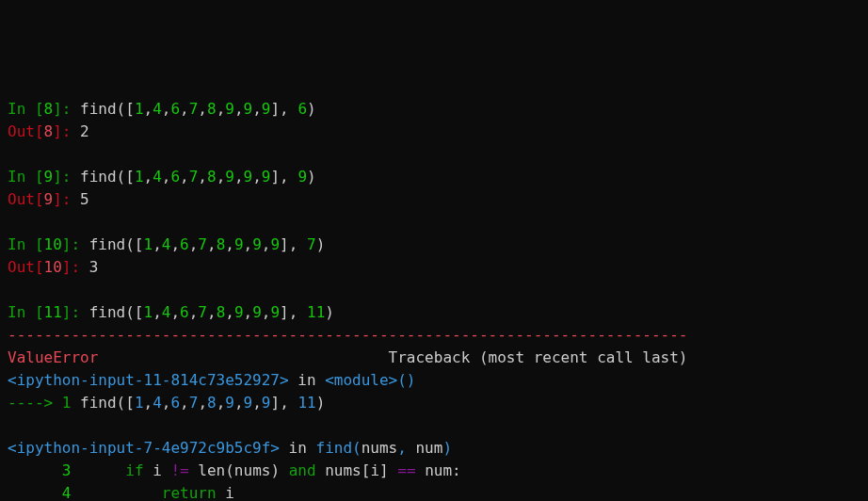 This screenshot has width=868, height=501. I want to click on arg-token-13: ,, so click(257, 109).